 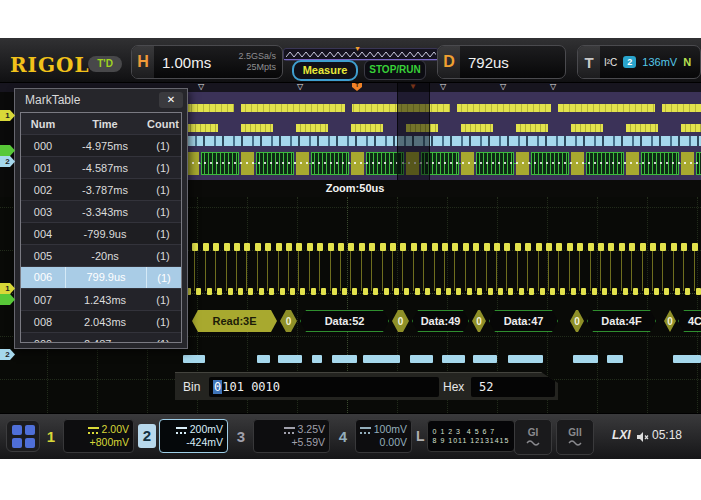 I want to click on mark-num: 004, so click(x=43, y=234).